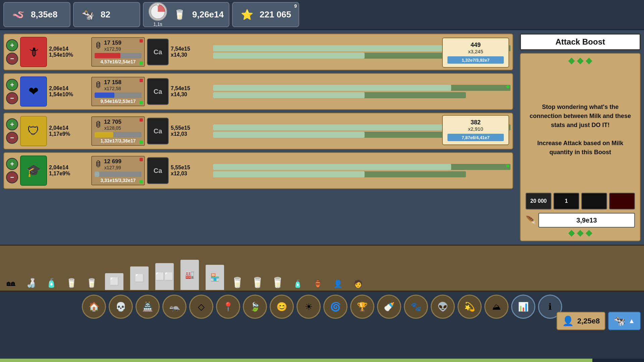 The height and width of the screenshot is (362, 644). Describe the element at coordinates (12, 177) in the screenshot. I see `btn-minus-hat: −` at that location.